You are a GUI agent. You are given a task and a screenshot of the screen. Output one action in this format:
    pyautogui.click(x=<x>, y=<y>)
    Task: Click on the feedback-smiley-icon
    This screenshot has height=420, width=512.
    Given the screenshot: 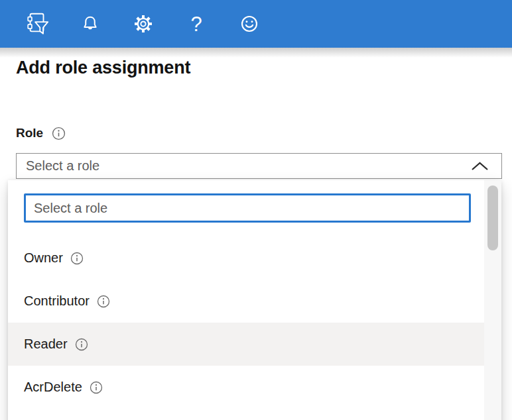 What is the action you would take?
    pyautogui.click(x=249, y=24)
    